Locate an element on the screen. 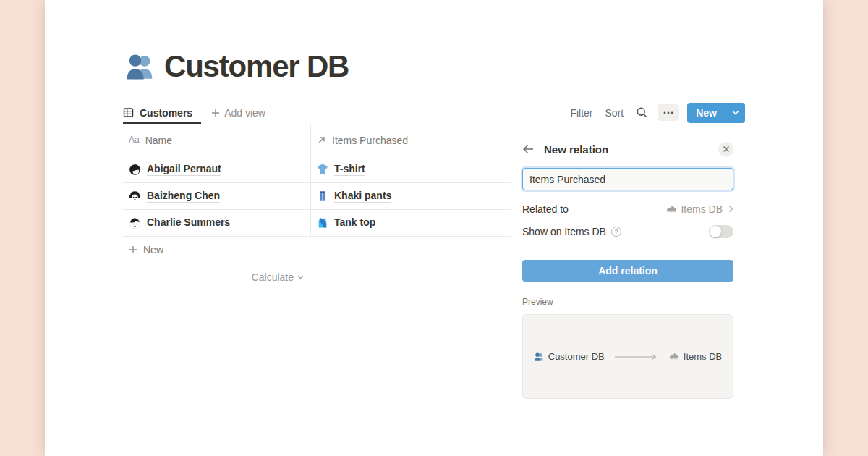 This screenshot has height=456, width=868. relation-preview-box: Customer DB Items DB is located at coordinates (628, 356).